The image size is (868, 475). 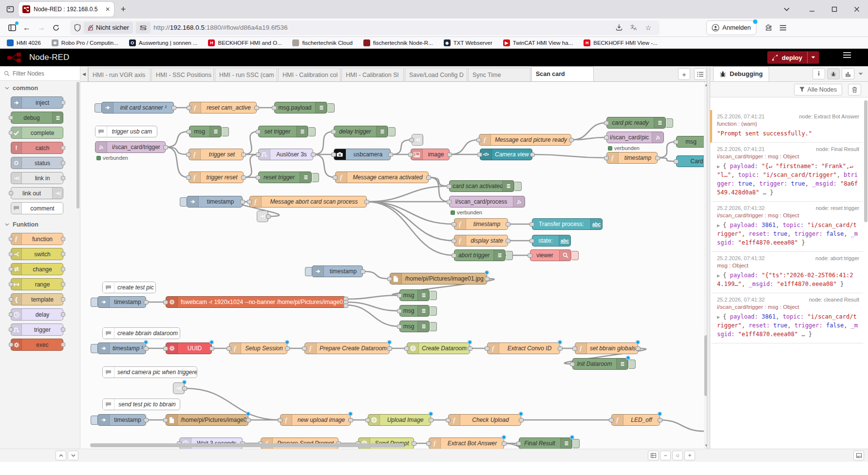 What do you see at coordinates (634, 28) in the screenshot?
I see `translate-icon: 文A` at bounding box center [634, 28].